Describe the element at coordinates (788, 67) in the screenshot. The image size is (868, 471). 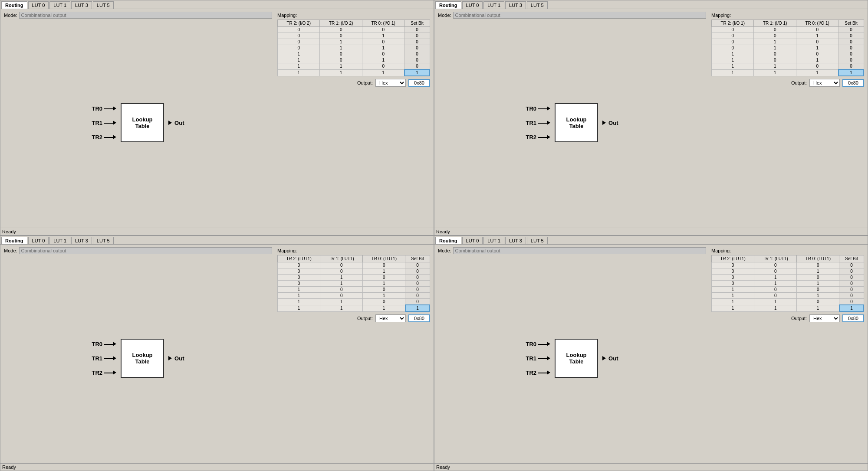
I see `table-row: 1100` at that location.